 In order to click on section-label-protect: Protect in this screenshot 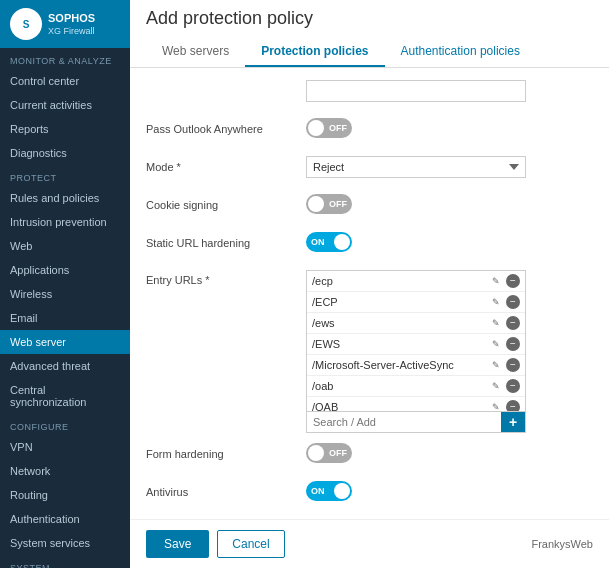, I will do `click(65, 176)`.